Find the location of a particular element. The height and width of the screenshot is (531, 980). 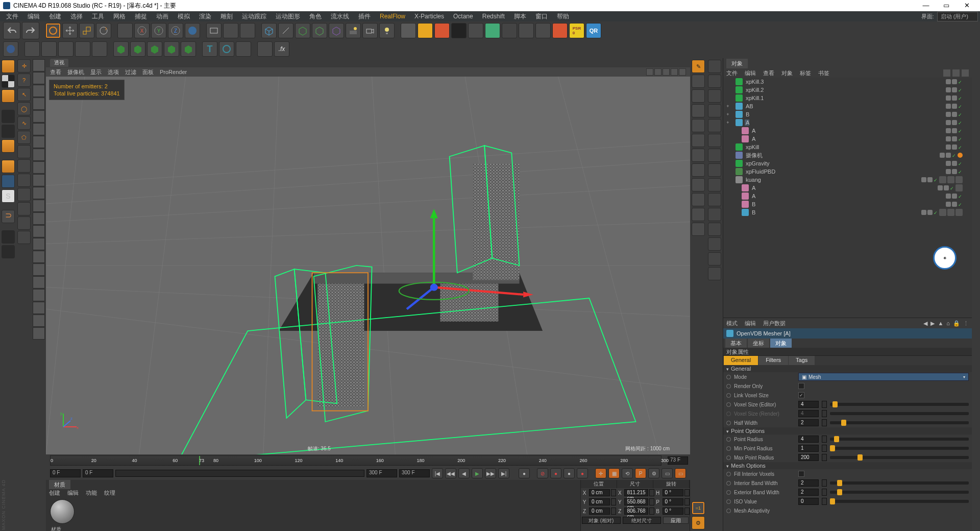

range-end: 300 F is located at coordinates (382, 473).